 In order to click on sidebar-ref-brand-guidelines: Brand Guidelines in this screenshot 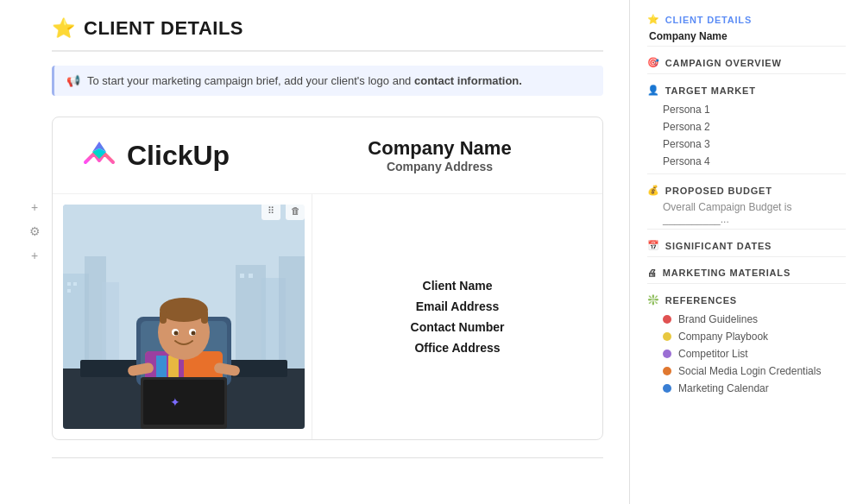, I will do `click(746, 319)`.